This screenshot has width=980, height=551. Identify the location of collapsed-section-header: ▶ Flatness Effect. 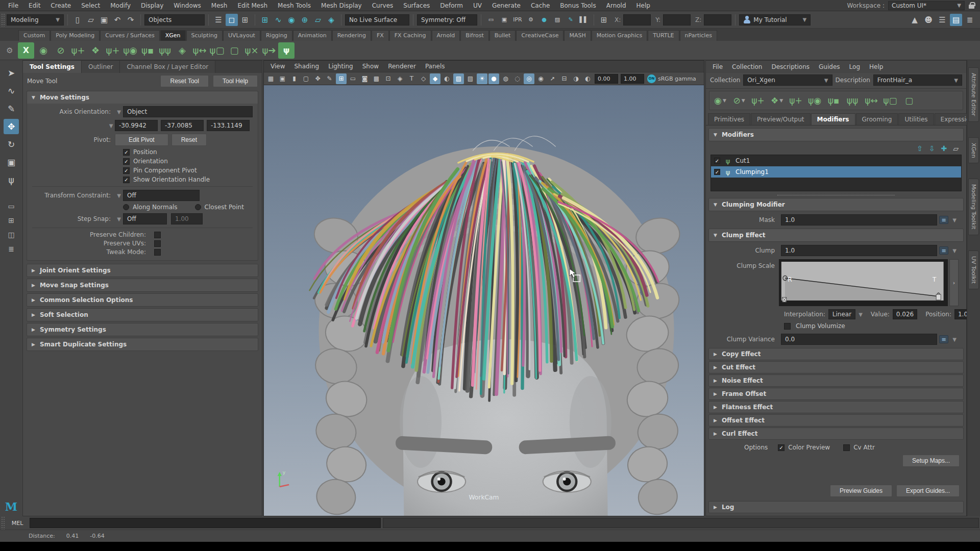
(836, 407).